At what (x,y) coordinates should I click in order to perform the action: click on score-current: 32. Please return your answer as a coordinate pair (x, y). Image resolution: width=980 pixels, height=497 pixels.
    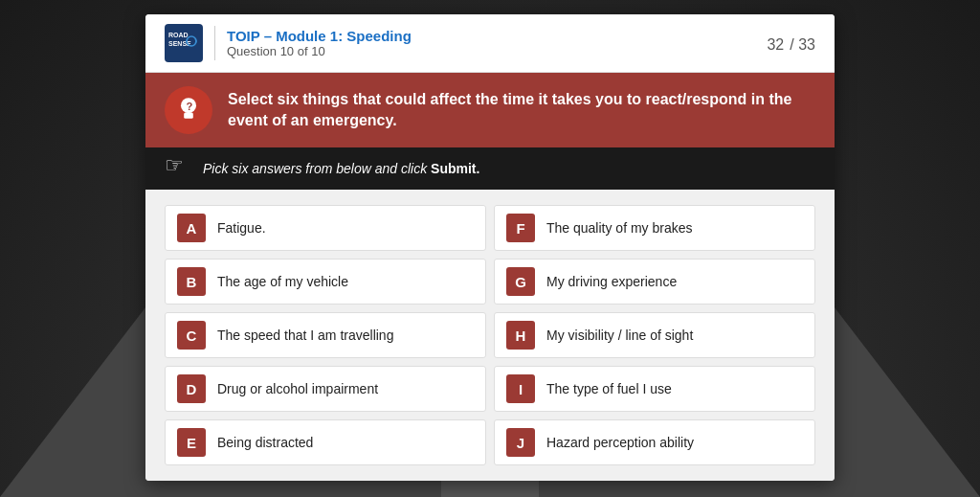
    Looking at the image, I should click on (775, 44).